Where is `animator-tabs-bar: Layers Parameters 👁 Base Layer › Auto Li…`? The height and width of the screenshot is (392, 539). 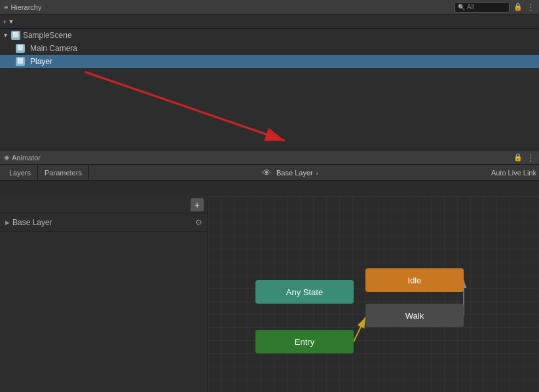
animator-tabs-bar: Layers Parameters 👁 Base Layer › Auto Li… is located at coordinates (270, 173).